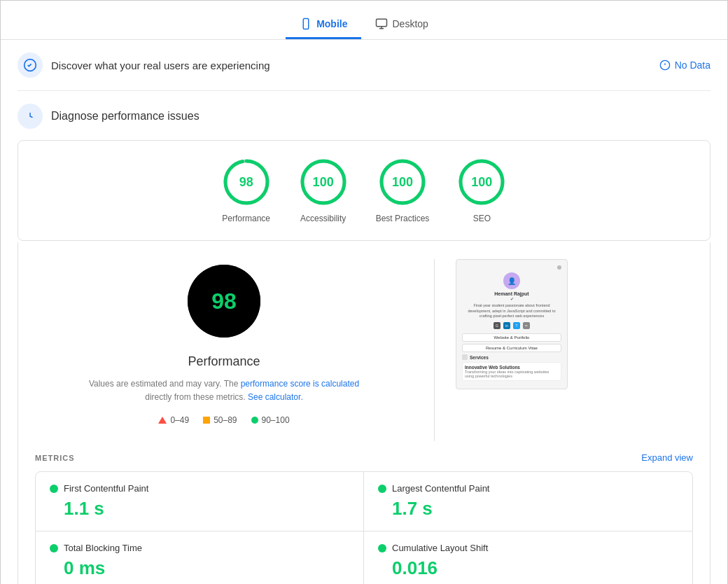 Image resolution: width=728 pixels, height=584 pixels. What do you see at coordinates (512, 348) in the screenshot?
I see `thumb-btn-resume: Resume & Curriculum Vitae` at bounding box center [512, 348].